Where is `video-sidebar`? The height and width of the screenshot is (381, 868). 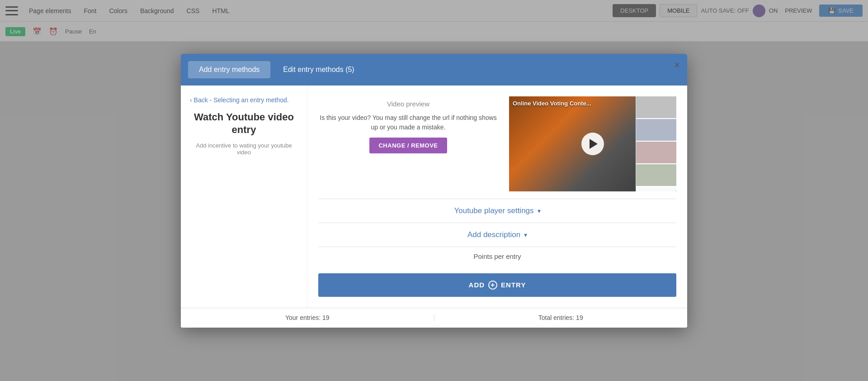 video-sidebar is located at coordinates (656, 144).